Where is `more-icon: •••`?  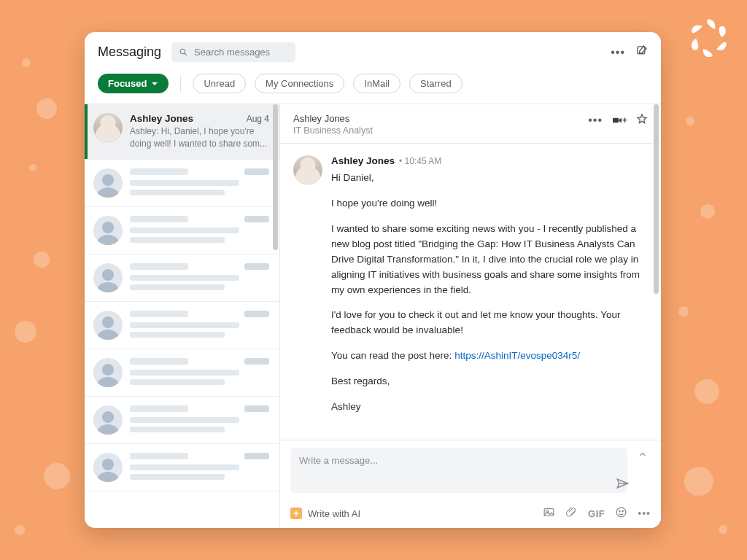 more-icon: ••• is located at coordinates (618, 52).